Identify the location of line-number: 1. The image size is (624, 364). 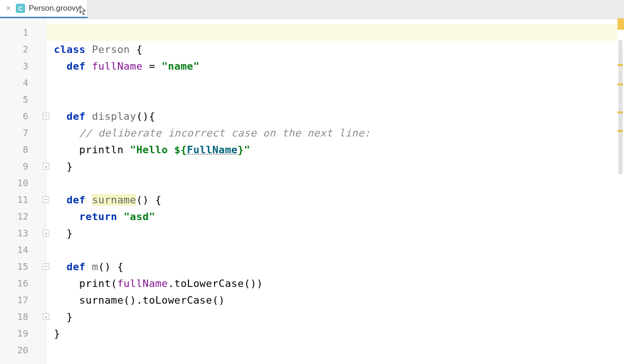
(23, 32).